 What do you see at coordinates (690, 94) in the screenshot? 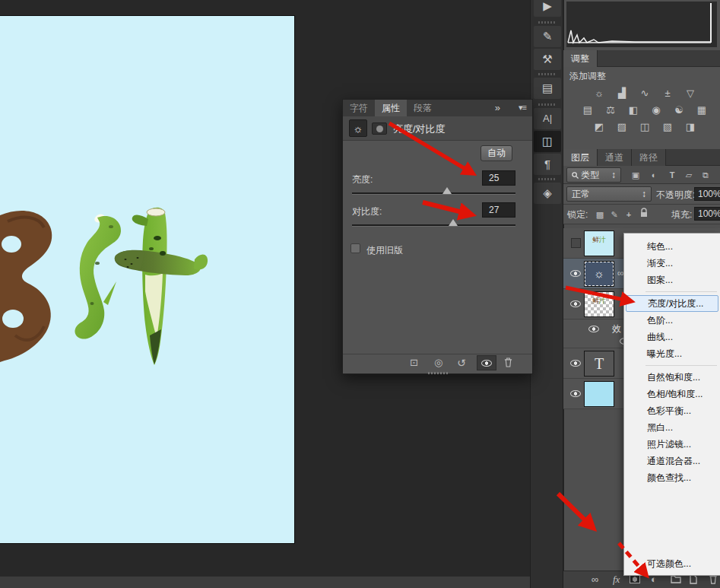
I see `vibrance-icon: ▽` at bounding box center [690, 94].